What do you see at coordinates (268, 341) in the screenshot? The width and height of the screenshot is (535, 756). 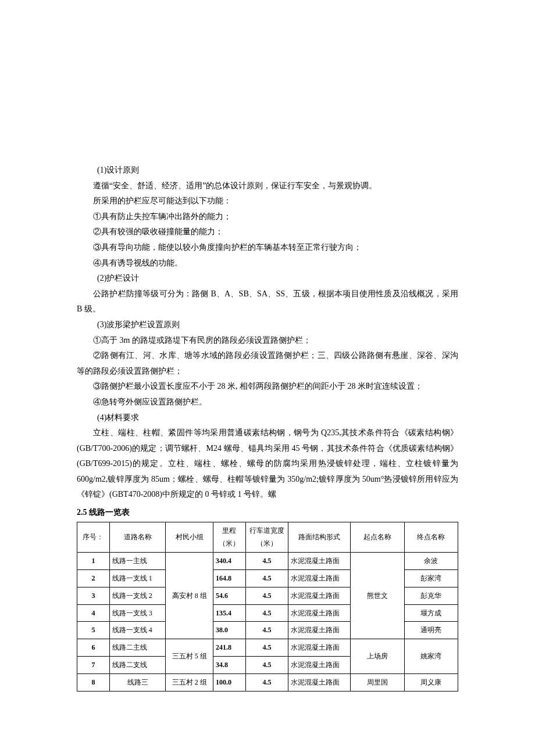 I see `para-11: ①高于 3m 的路堤或路堤下有民房的路段必须设置路侧护栏；` at bounding box center [268, 341].